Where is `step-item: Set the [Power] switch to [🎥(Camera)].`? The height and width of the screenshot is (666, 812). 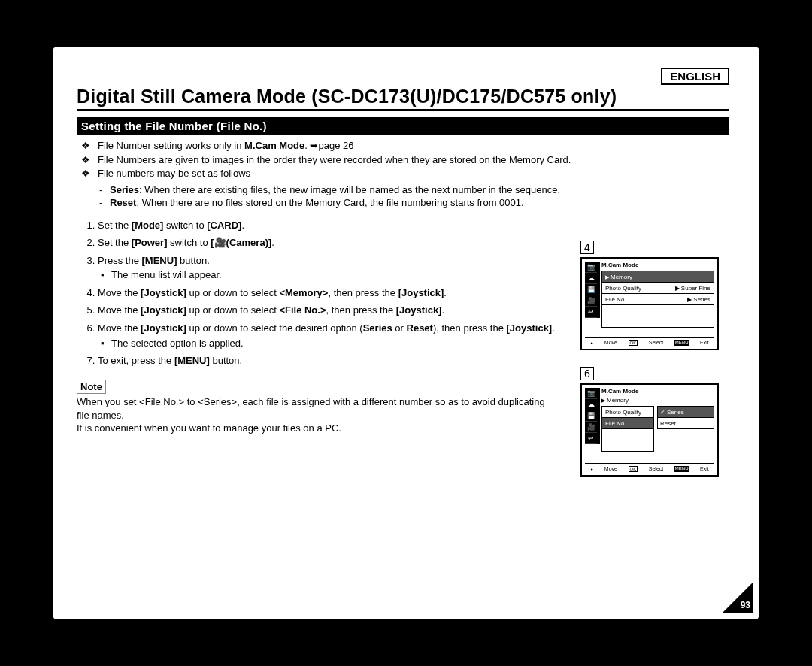 step-item: Set the [Power] switch to [🎥(Camera)]. is located at coordinates (331, 243).